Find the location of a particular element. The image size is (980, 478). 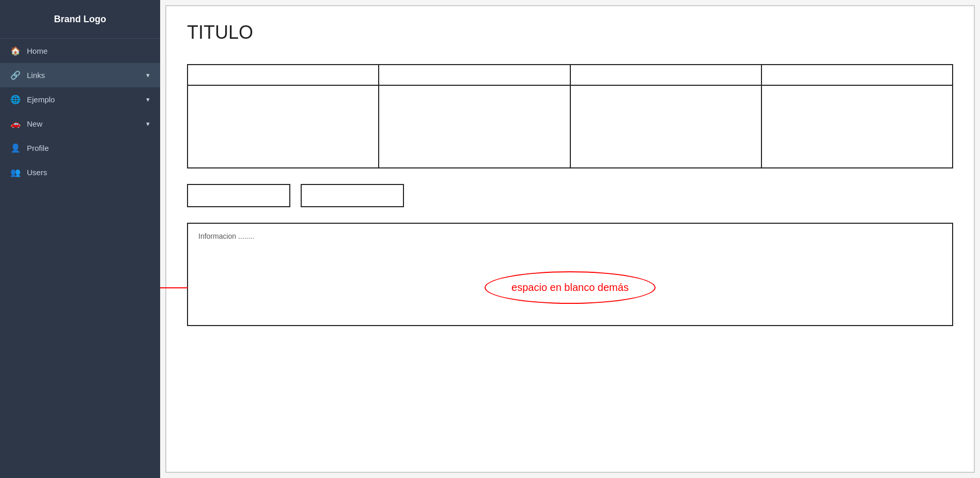

chevron-down-icon-ejemplo: ▾ is located at coordinates (148, 99).